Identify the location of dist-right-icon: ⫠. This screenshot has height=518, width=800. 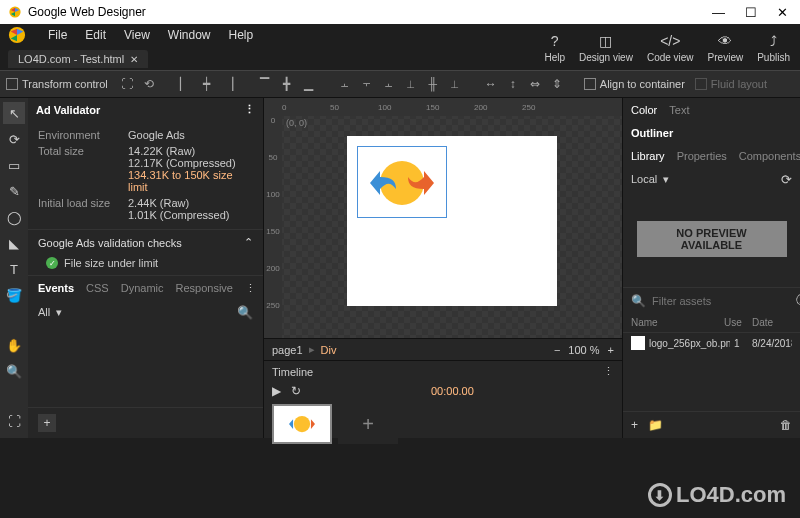
(389, 84).